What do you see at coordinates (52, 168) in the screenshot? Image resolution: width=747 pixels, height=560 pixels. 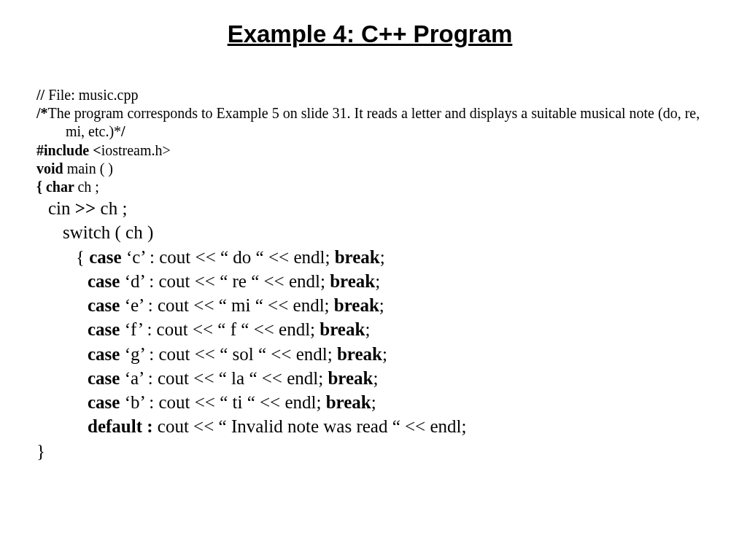 I see `bold-segment: void` at bounding box center [52, 168].